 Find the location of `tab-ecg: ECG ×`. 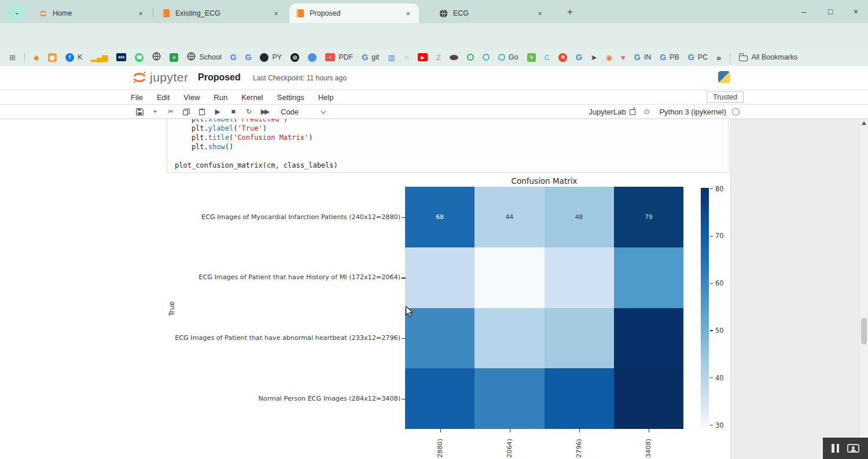

tab-ecg: ECG × is located at coordinates (492, 13).